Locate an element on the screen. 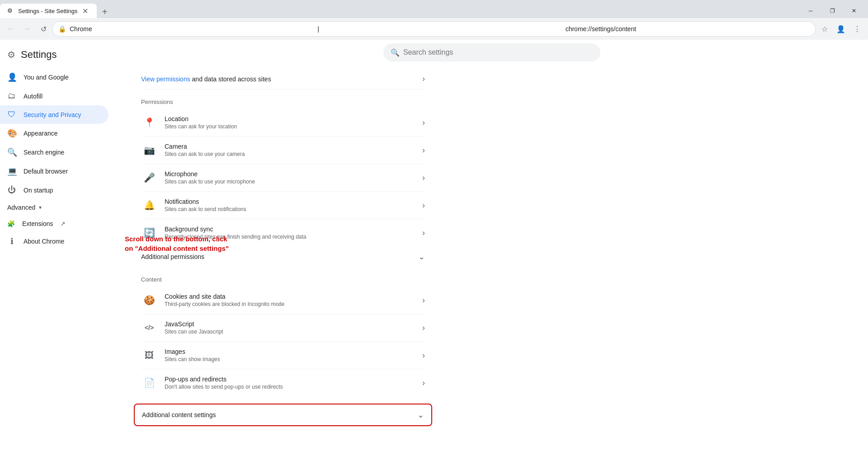 The height and width of the screenshot is (470, 868). startup-icon: ⏻ is located at coordinates (12, 190).